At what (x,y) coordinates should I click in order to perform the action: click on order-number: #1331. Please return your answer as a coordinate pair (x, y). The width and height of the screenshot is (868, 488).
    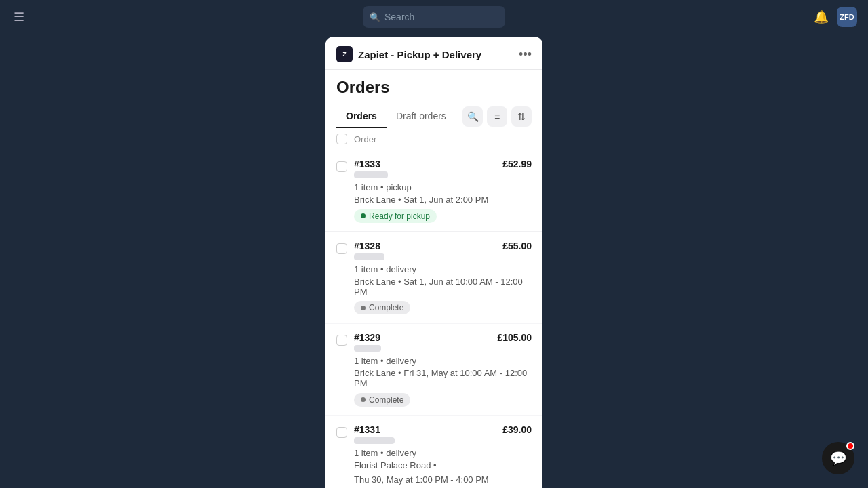
    Looking at the image, I should click on (368, 430).